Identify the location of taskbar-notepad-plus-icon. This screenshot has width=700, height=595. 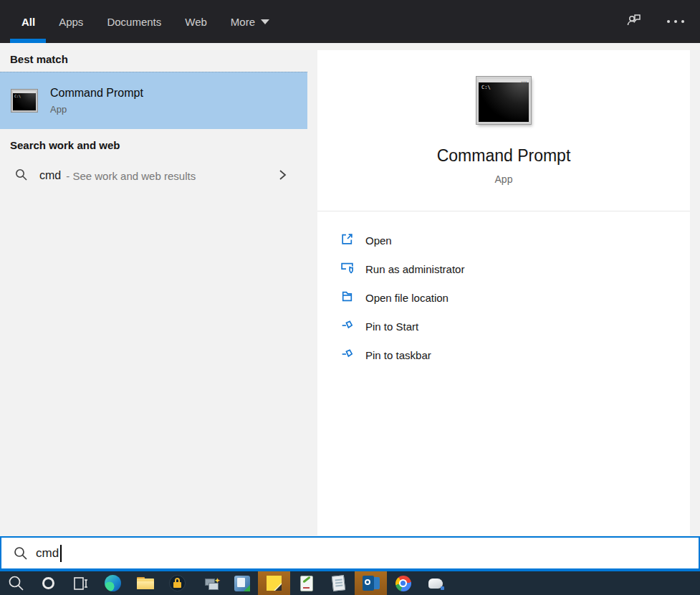
(307, 584).